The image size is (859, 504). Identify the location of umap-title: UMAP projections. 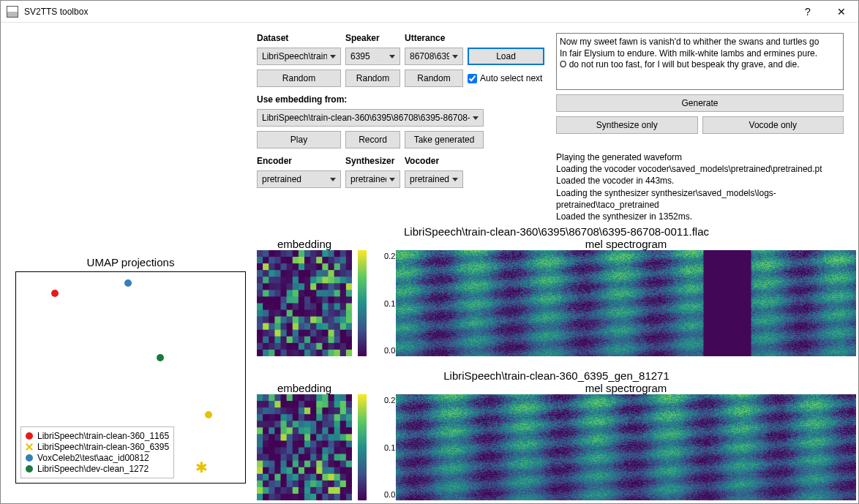
(130, 262).